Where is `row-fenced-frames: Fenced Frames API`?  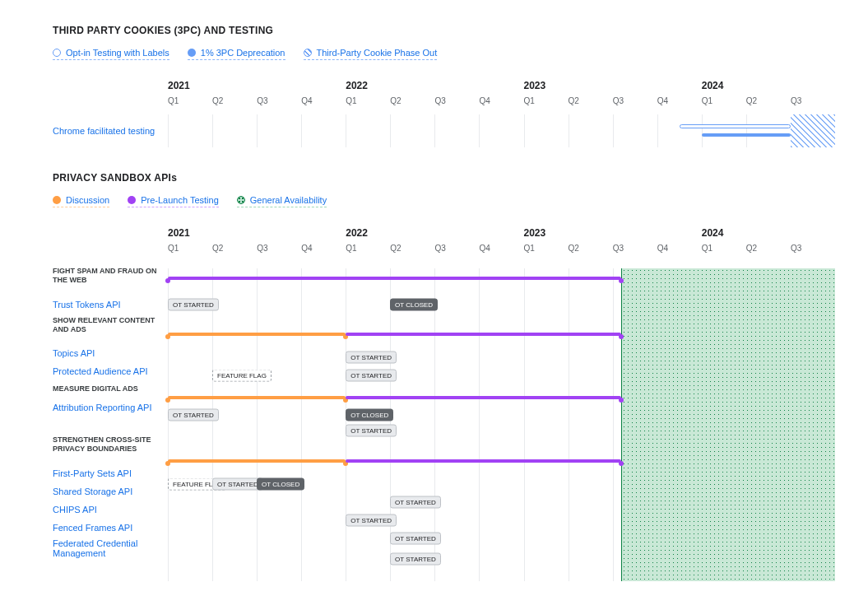 row-fenced-frames: Fenced Frames API is located at coordinates (107, 528).